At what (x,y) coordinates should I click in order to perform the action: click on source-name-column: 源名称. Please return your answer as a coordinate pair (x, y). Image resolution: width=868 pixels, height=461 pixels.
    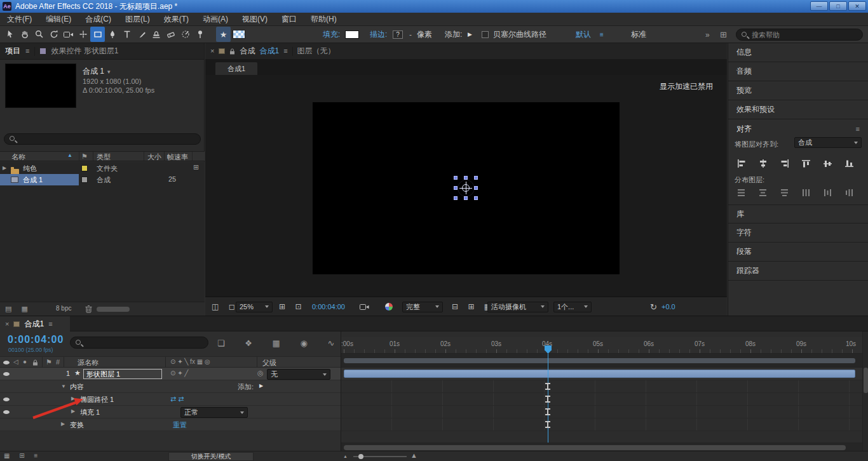
    Looking at the image, I should click on (88, 363).